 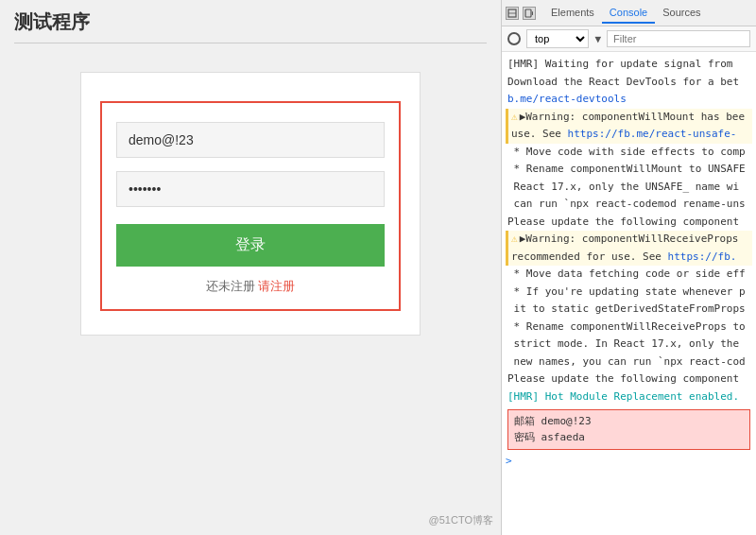 What do you see at coordinates (629, 274) in the screenshot?
I see `console-line: * Move data fetching code or side eff` at bounding box center [629, 274].